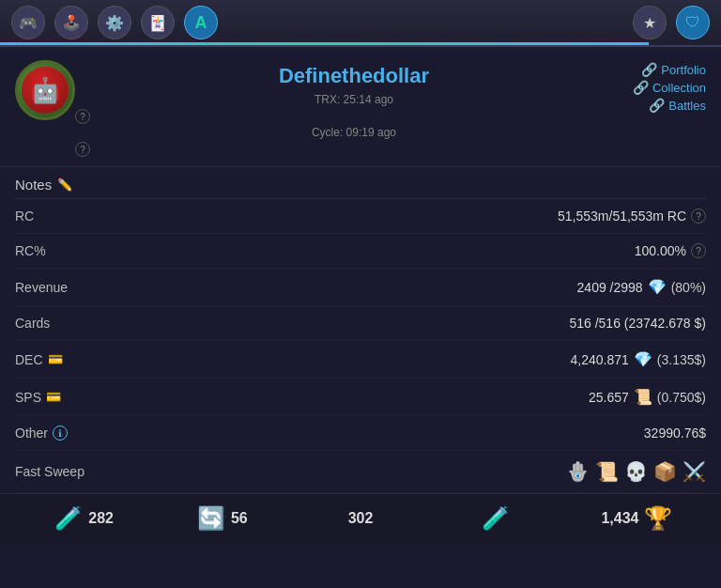  What do you see at coordinates (360, 518) in the screenshot?
I see `battles-count-value: 302` at bounding box center [360, 518].